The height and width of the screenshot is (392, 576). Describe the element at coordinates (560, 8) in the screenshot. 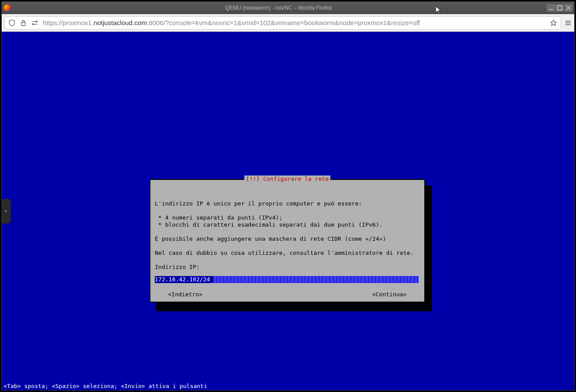

I see `window-maximize-button` at that location.